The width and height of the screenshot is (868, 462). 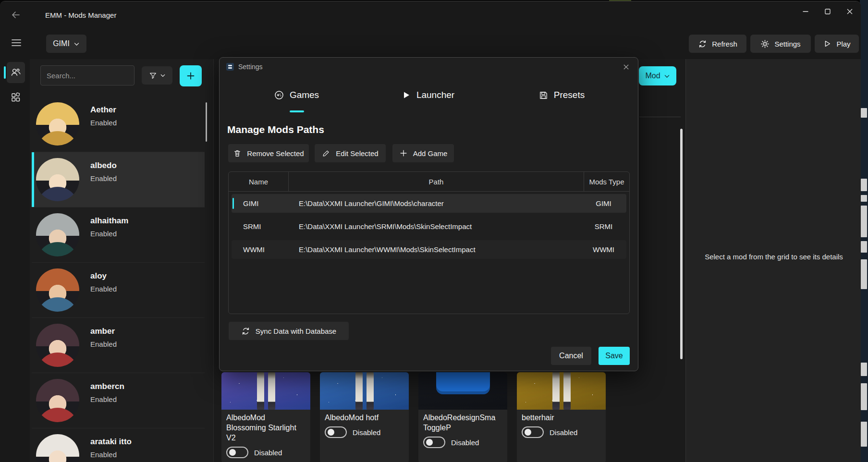 What do you see at coordinates (364, 416) in the screenshot?
I see `mod-title: AlbedoMod hotf` at bounding box center [364, 416].